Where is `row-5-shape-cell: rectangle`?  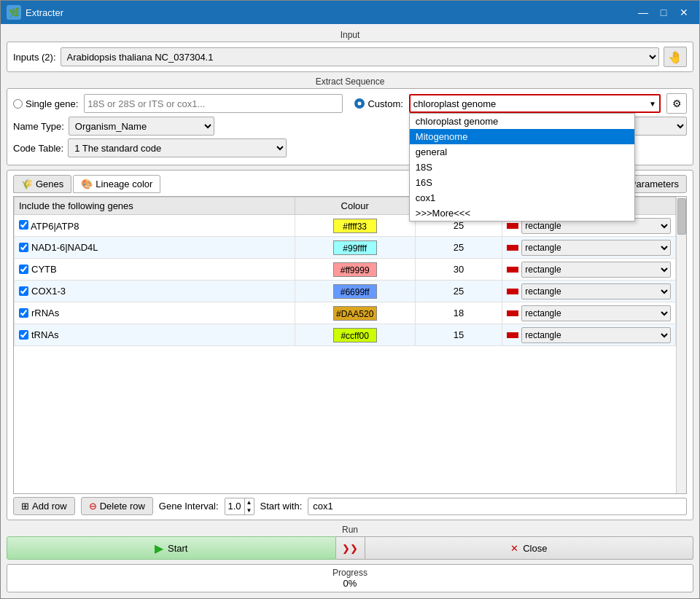 row-5-shape-cell: rectangle is located at coordinates (589, 313).